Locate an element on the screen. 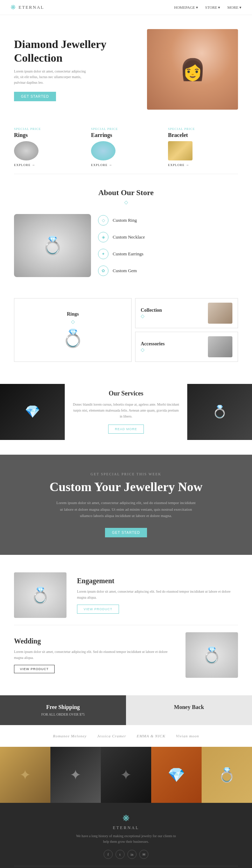  cta-badge: GET SPECIAL PRICE THIS WEEK is located at coordinates (126, 474).